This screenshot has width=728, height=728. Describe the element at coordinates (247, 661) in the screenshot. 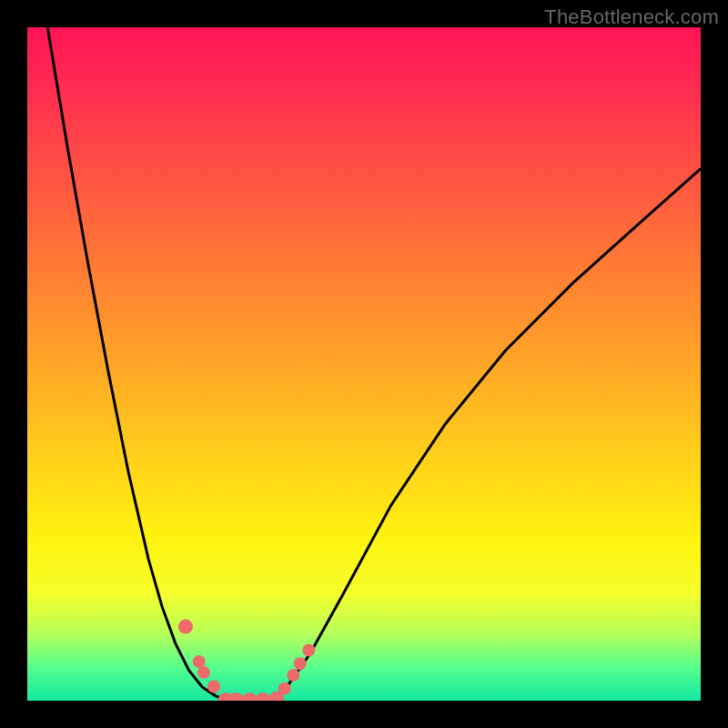

I see `data-markers-group` at that location.